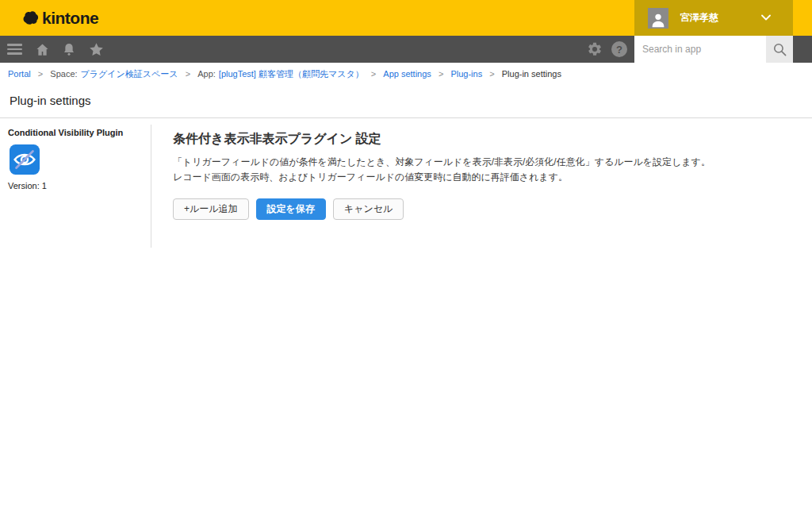 Image resolution: width=812 pixels, height=508 pixels. What do you see at coordinates (42, 49) in the screenshot?
I see `home-icon` at bounding box center [42, 49].